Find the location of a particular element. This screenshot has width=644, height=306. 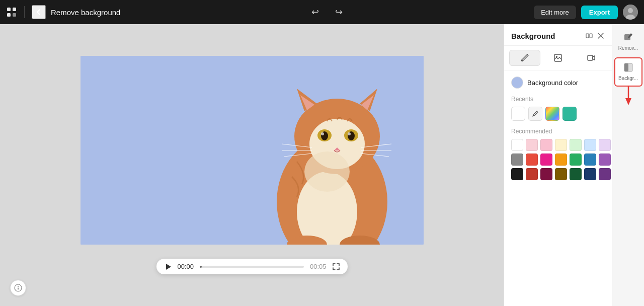

recommended-label: Recommended is located at coordinates (558, 131).